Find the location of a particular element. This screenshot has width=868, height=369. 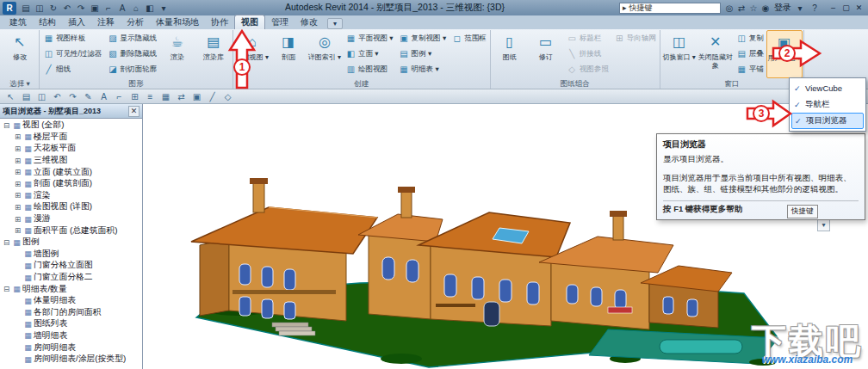

tree-item-体量明细表: ▦体量明细表 is located at coordinates (71, 301).